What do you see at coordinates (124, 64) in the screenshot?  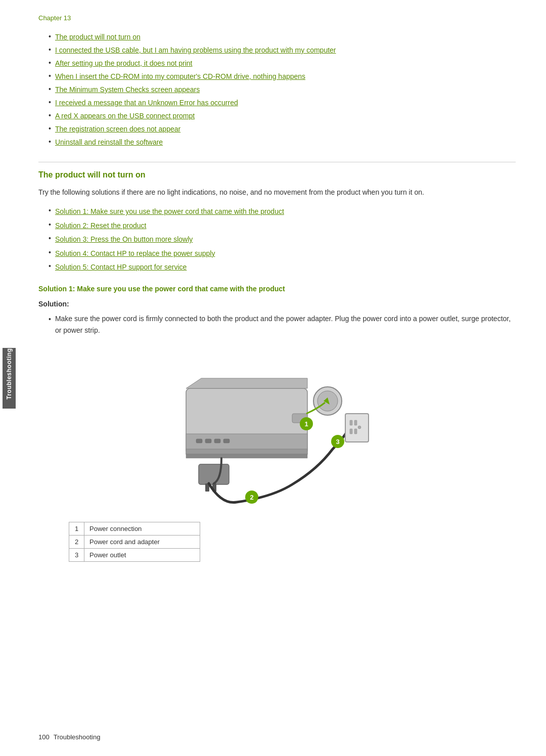 I see `toc-link-3: After setting up the product, it does no…` at bounding box center [124, 64].